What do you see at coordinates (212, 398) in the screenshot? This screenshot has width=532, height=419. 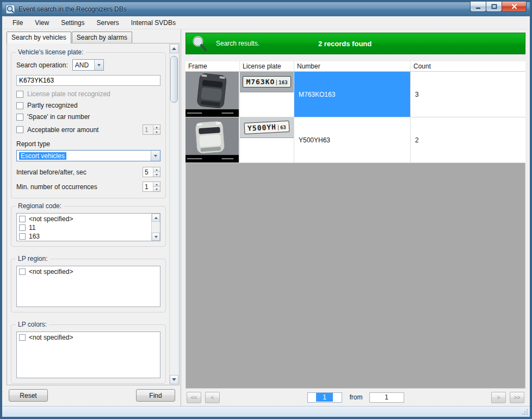 I see `previous-page-button: <` at bounding box center [212, 398].